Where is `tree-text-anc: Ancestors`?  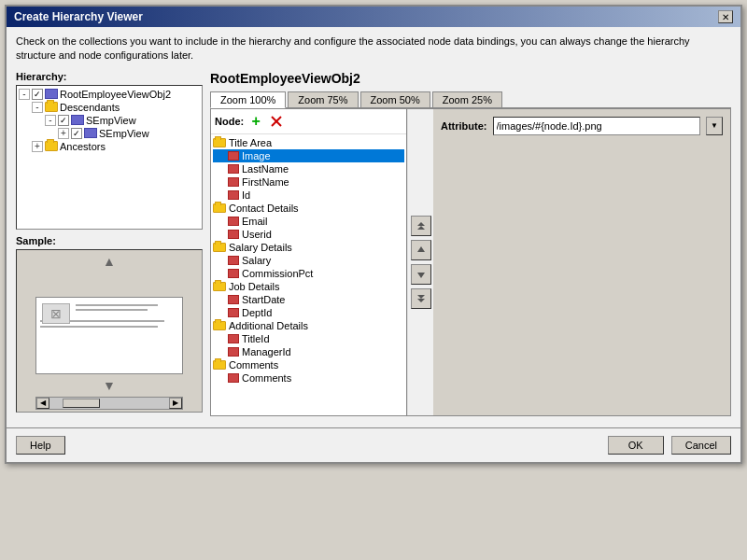
tree-text-anc: Ancestors is located at coordinates (82, 147).